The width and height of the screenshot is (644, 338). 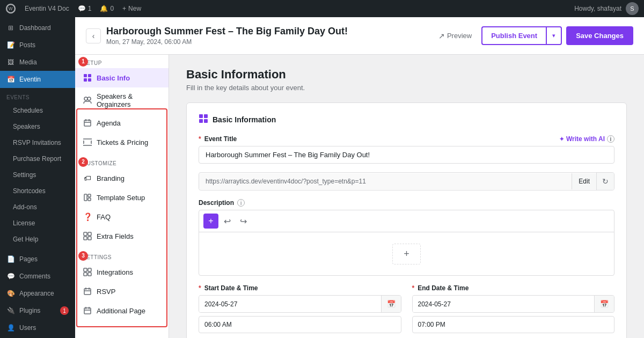 I want to click on event-title-field: * Event Title ✦ Write with AI i, so click(x=407, y=149).